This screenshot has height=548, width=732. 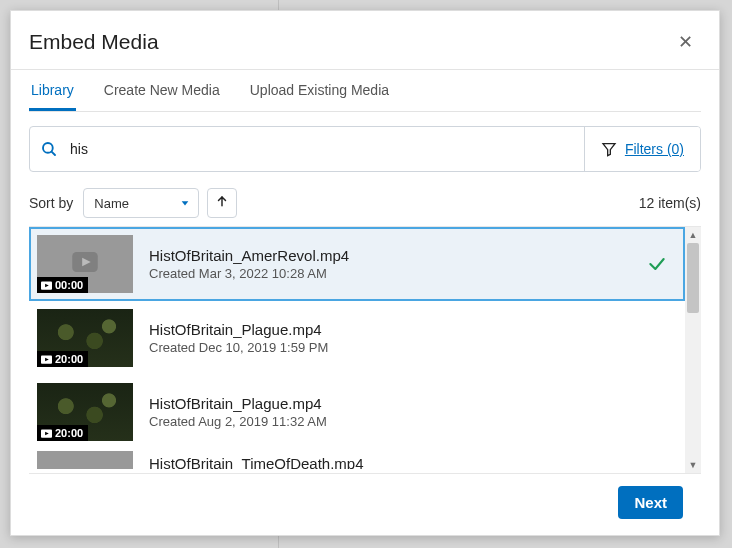 I want to click on duration-badge: 00:00, so click(x=62, y=285).